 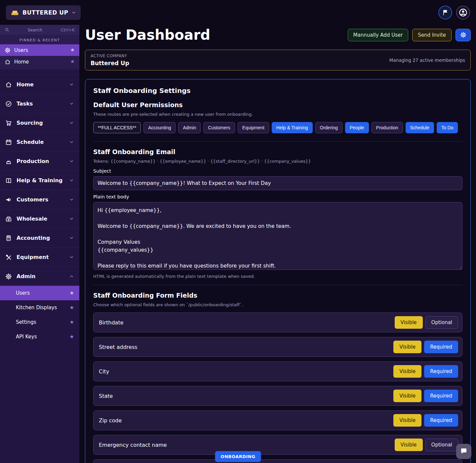 I want to click on sidebar-item-home: Home, so click(x=40, y=84).